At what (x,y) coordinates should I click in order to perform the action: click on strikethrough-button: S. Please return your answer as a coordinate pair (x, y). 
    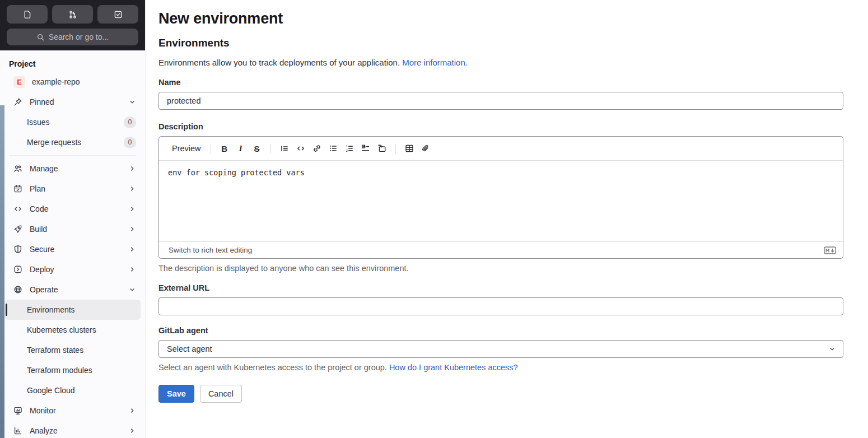
    Looking at the image, I should click on (257, 148).